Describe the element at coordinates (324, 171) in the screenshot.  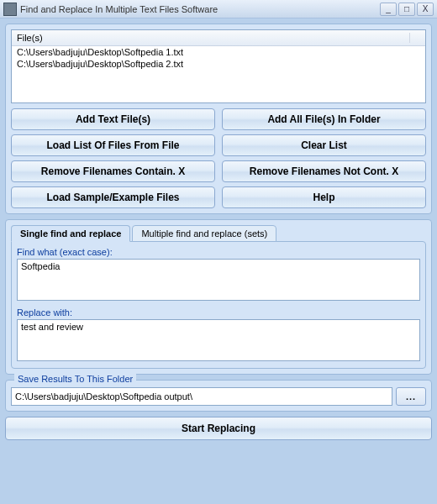
I see `remove-not-contain-button: Remove Filenames Not Cont. X` at that location.